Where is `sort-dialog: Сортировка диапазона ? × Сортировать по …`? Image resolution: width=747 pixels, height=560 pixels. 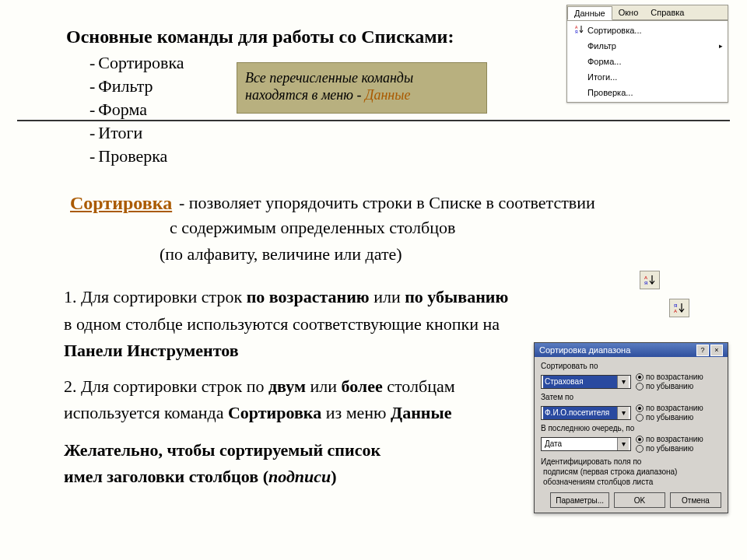
sort-dialog: Сортировка диапазона ? × Сортировать по … is located at coordinates (631, 428).